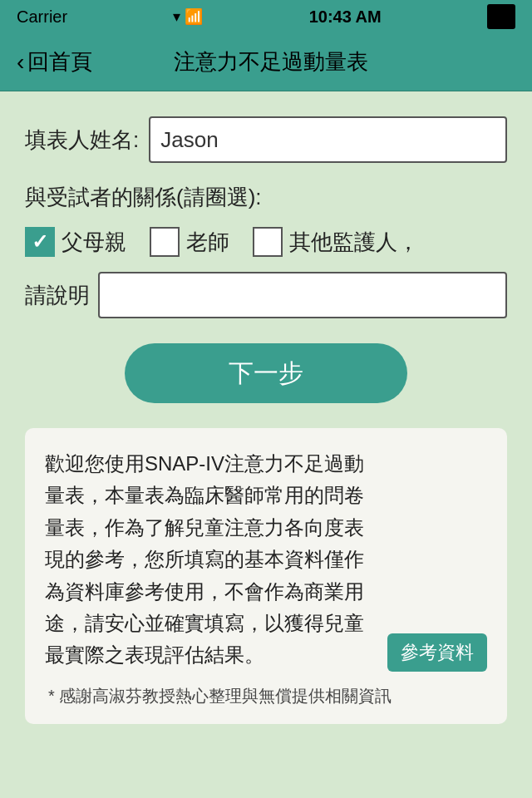  What do you see at coordinates (501, 17) in the screenshot?
I see `battery-icon` at bounding box center [501, 17].